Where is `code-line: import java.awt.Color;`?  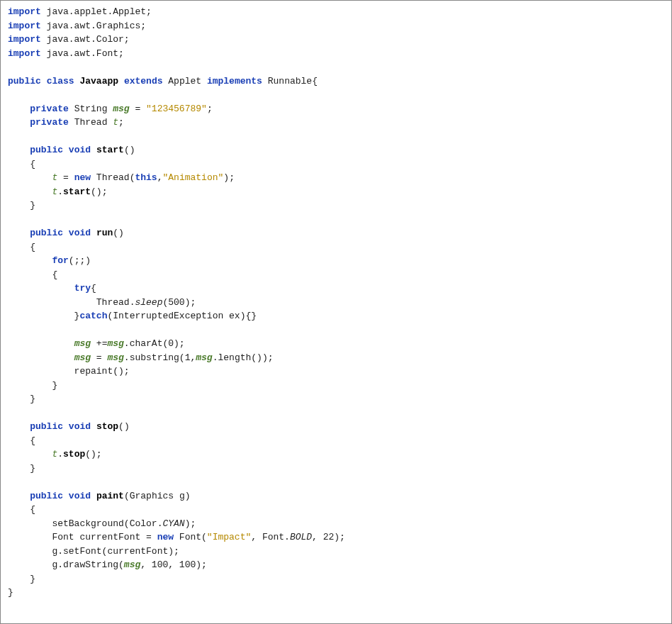
code-line: import java.awt.Color; is located at coordinates (336, 40).